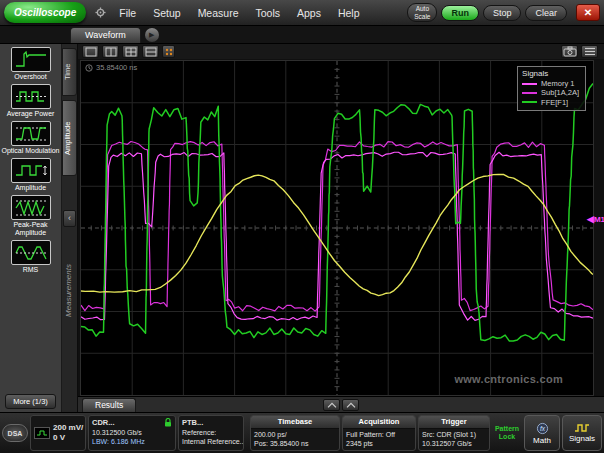 The image size is (604, 453). Describe the element at coordinates (570, 52) in the screenshot. I see `screenshot-camera-button` at that location.